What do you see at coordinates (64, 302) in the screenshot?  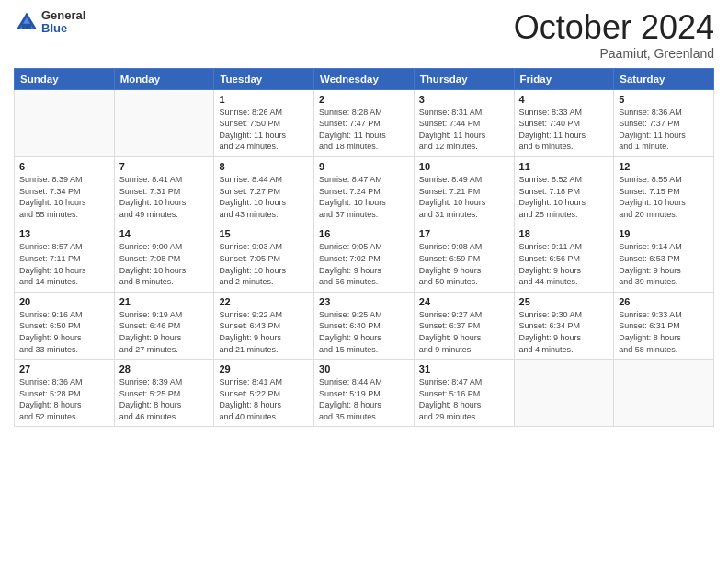 I see `day-number: 20` at bounding box center [64, 302].